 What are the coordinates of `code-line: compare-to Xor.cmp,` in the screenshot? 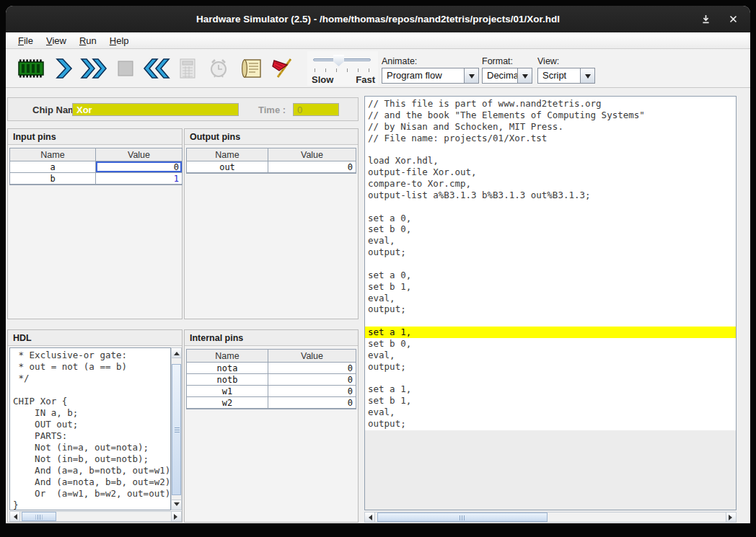 It's located at (550, 184).